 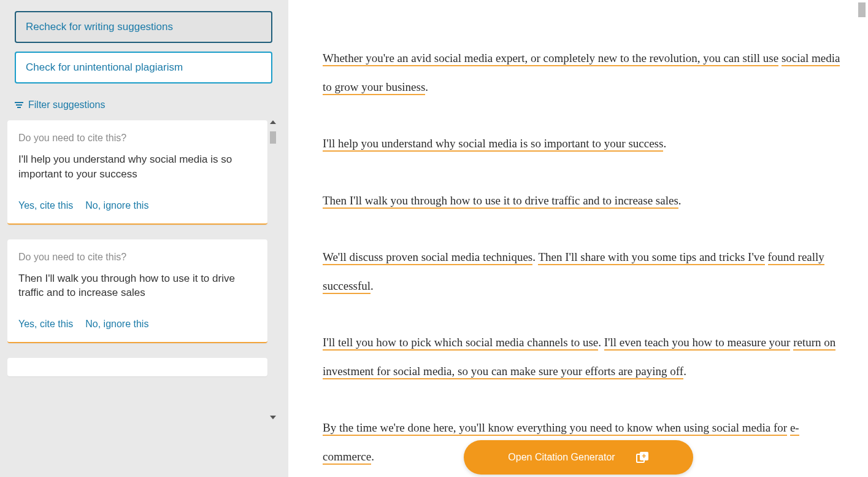 I want to click on filter-icon, so click(x=19, y=105).